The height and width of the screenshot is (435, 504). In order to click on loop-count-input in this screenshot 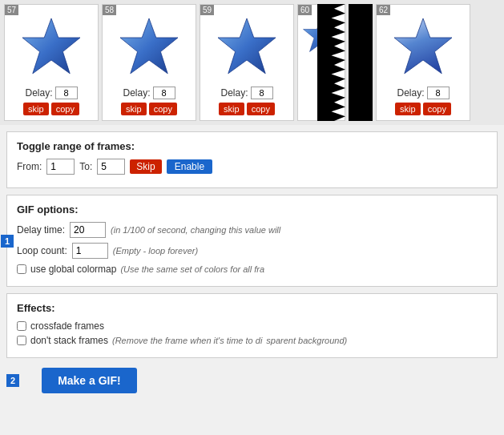, I will do `click(90, 251)`.